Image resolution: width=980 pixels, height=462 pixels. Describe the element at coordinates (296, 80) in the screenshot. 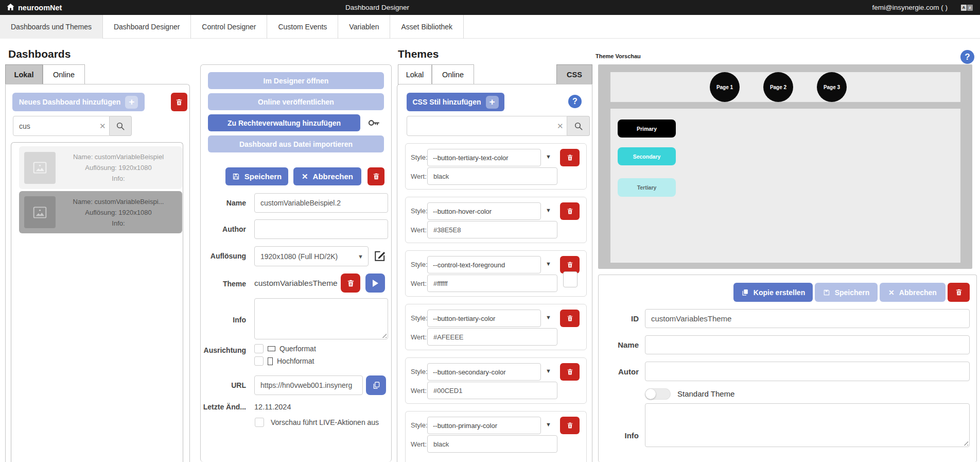

I see `open-in-designer-button: Im Designer öffnen` at that location.